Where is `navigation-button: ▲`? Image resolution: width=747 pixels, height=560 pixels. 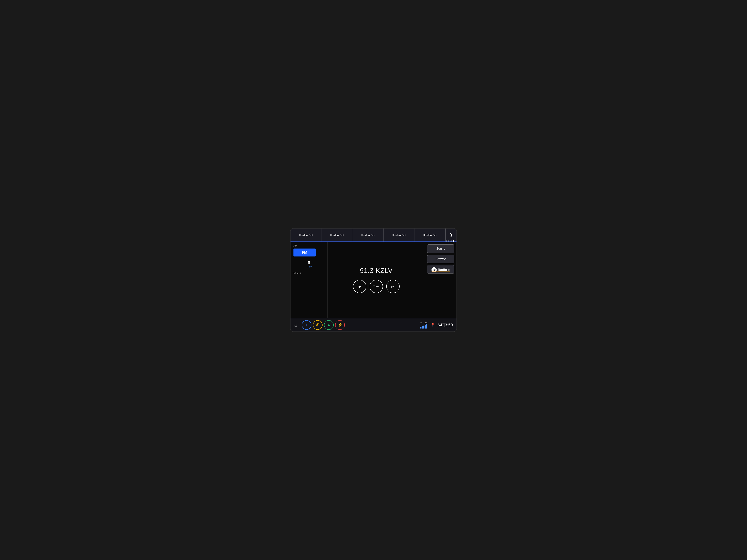
navigation-button: ▲ is located at coordinates (329, 325).